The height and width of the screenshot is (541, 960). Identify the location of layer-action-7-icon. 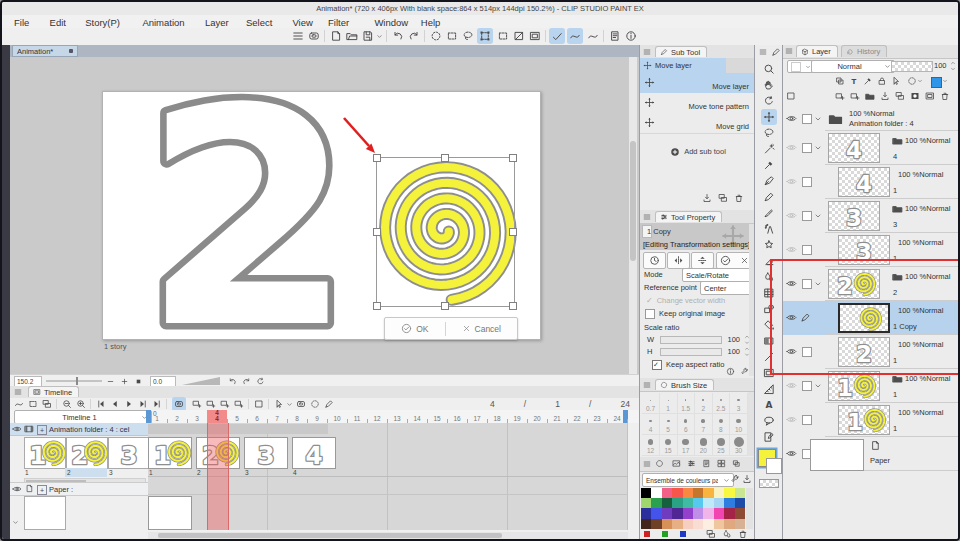
(945, 96).